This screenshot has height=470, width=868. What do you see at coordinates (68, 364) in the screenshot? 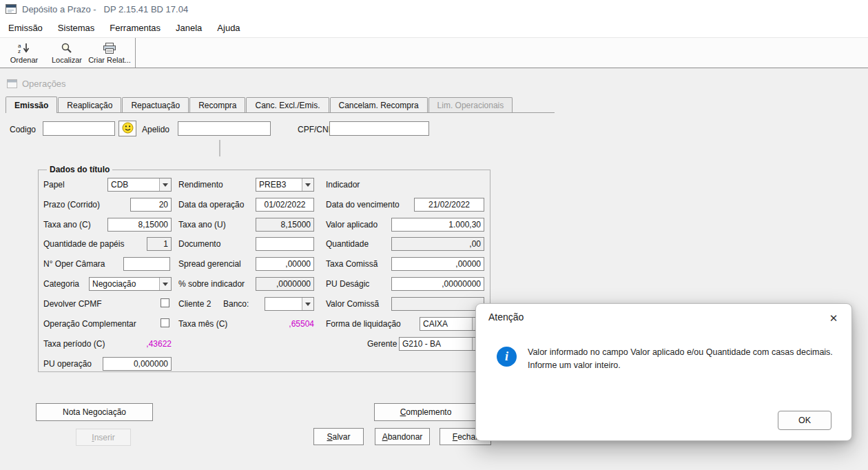
I see `pu-operacao-label: PU operação` at bounding box center [68, 364].